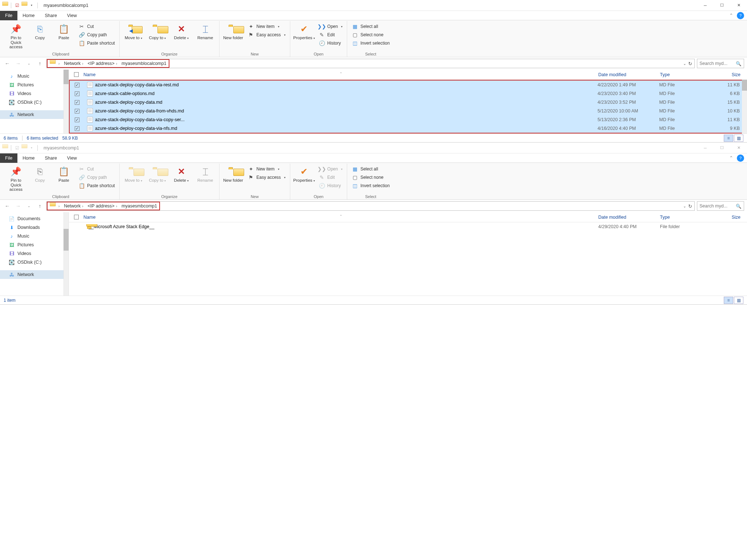 Image resolution: width=747 pixels, height=560 pixels. I want to click on table-row: __Microsoft Azure Stack Edge__ 4/29/2020…, so click(408, 227).